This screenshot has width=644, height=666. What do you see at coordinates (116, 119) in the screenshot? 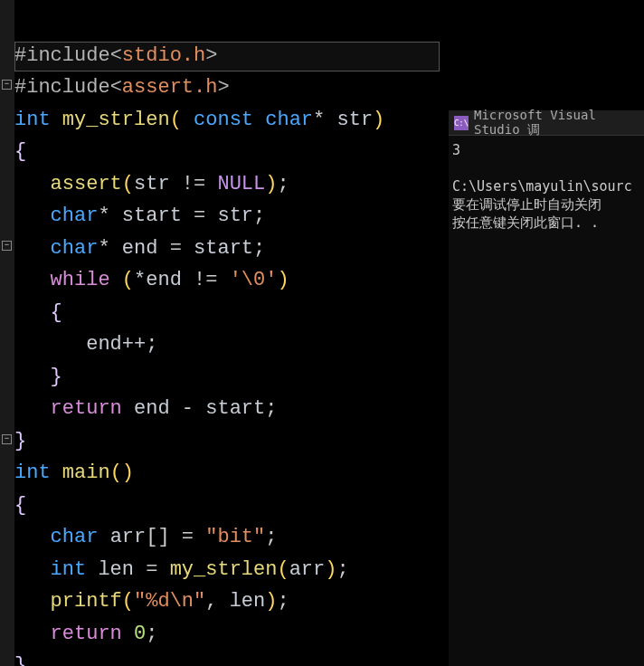
I see `function-name: my_strlen` at bounding box center [116, 119].